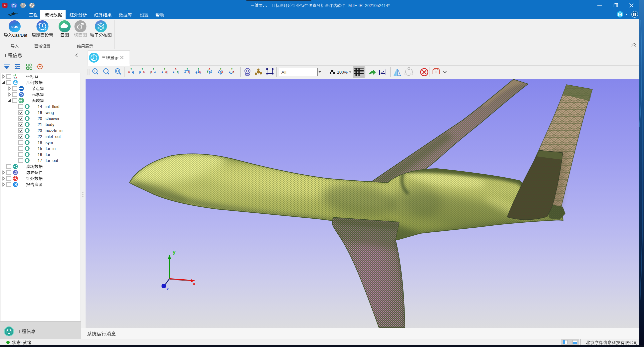 The image size is (644, 347). Describe the element at coordinates (44, 155) in the screenshot. I see `svg-text: 16 - far` at that location.